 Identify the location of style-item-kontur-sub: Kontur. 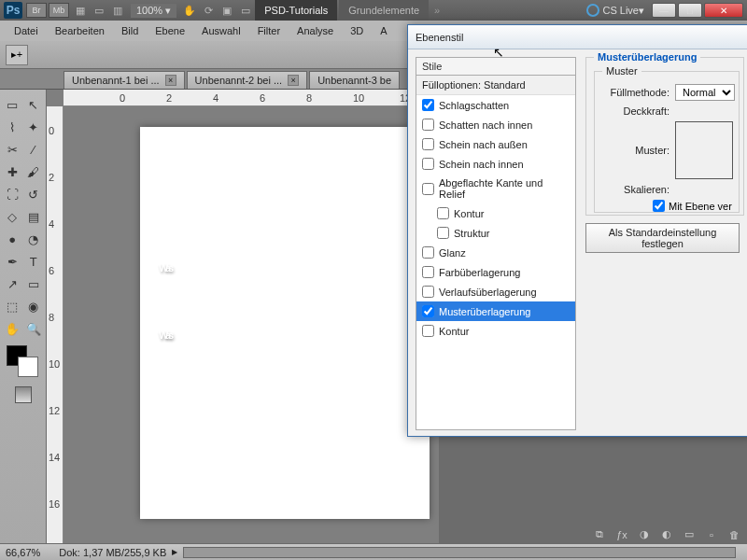
(496, 213).